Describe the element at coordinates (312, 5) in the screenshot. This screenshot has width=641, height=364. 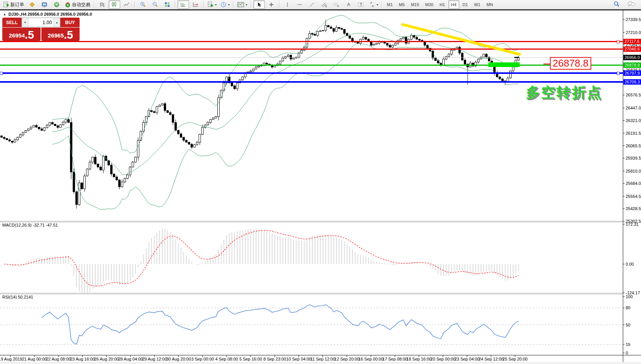
I see `trendline-icon` at that location.